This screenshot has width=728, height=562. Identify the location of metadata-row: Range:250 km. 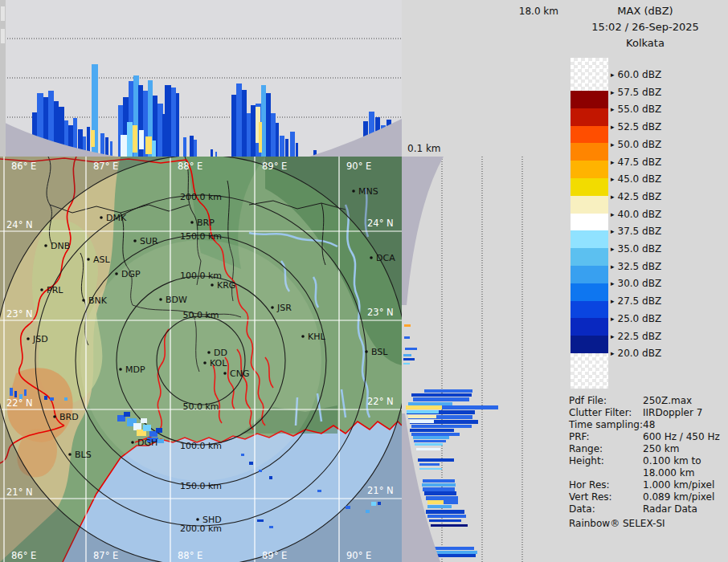
(624, 449).